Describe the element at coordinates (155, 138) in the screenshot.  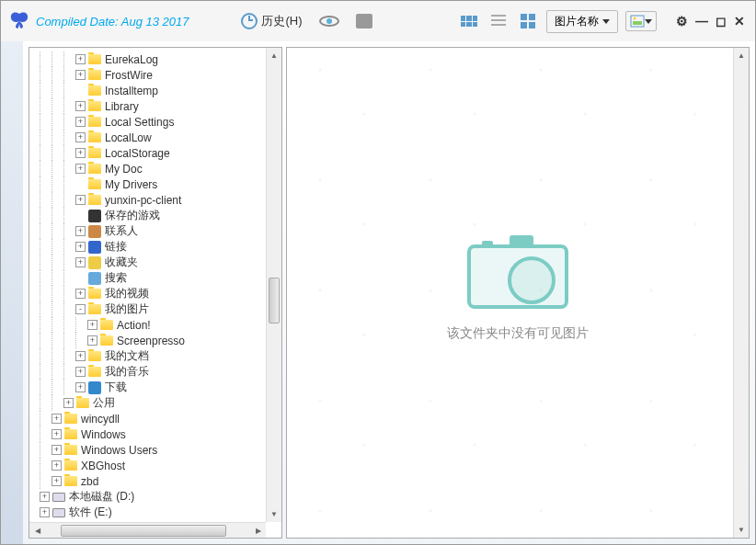
I see `tree-item: +LocalLow` at that location.